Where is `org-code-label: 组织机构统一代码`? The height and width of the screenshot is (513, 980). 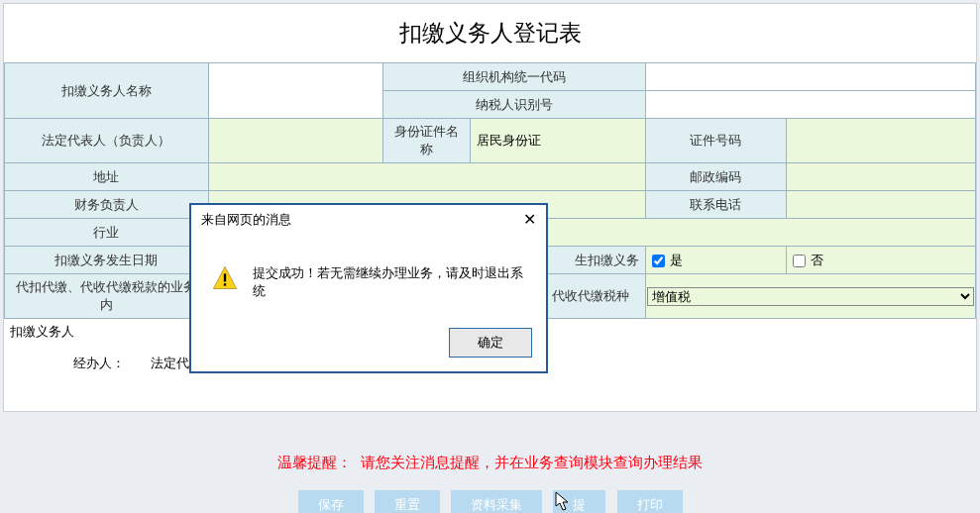 org-code-label: 组织机构统一代码 is located at coordinates (515, 77).